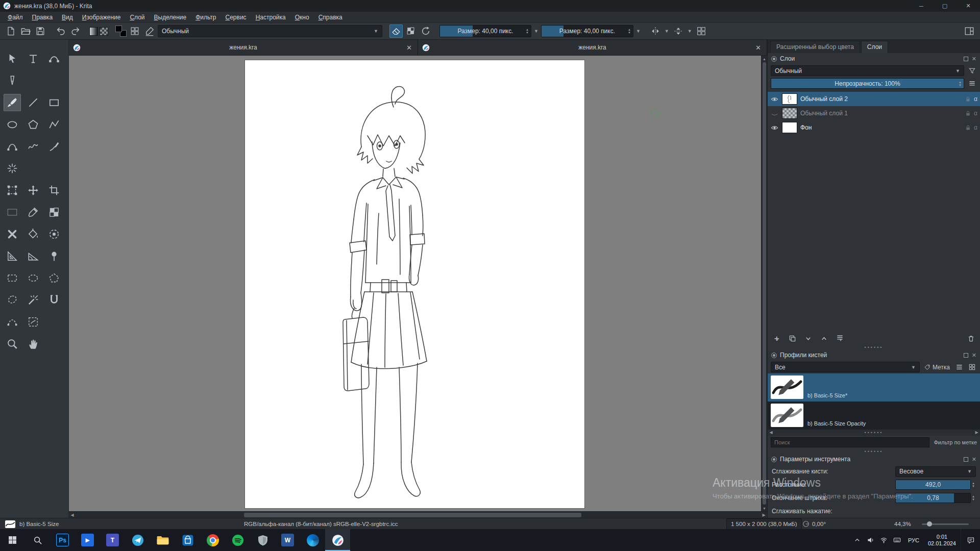 The height and width of the screenshot is (551, 980). What do you see at coordinates (12, 234) in the screenshot?
I see `smart-patch-tool` at bounding box center [12, 234].